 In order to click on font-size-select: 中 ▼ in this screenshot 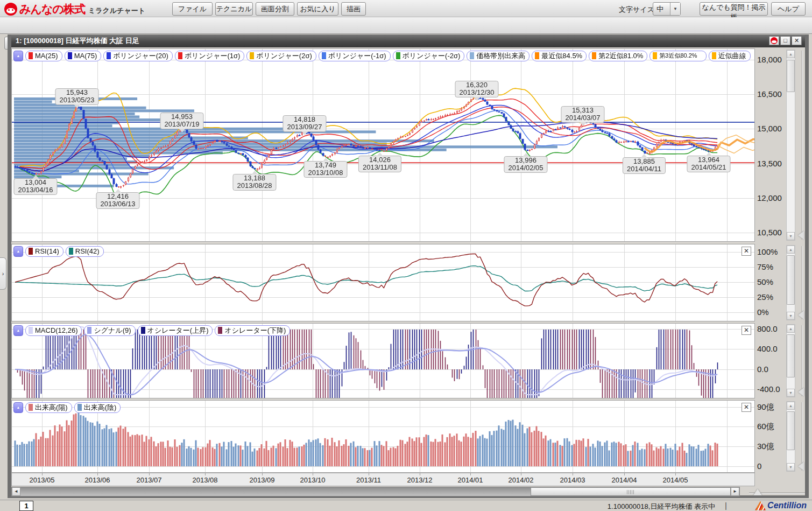, I will do `click(667, 9)`.